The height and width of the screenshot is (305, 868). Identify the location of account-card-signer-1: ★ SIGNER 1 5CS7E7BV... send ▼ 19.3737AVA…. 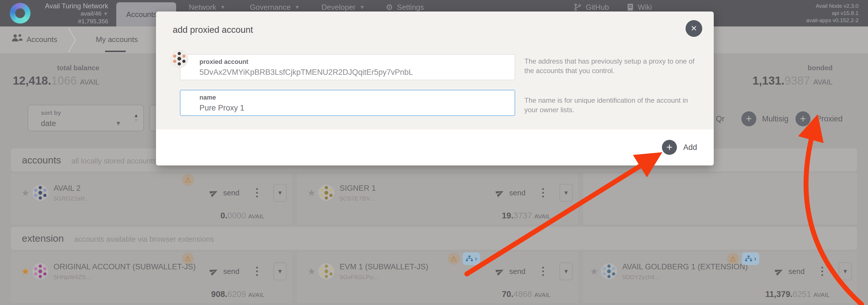
(437, 199).